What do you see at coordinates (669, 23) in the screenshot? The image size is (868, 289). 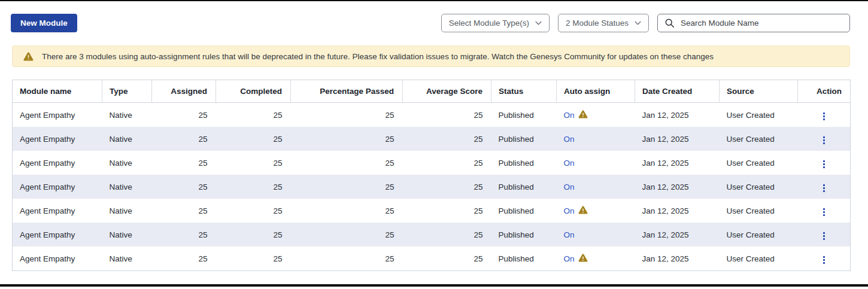 I see `search-icon` at bounding box center [669, 23].